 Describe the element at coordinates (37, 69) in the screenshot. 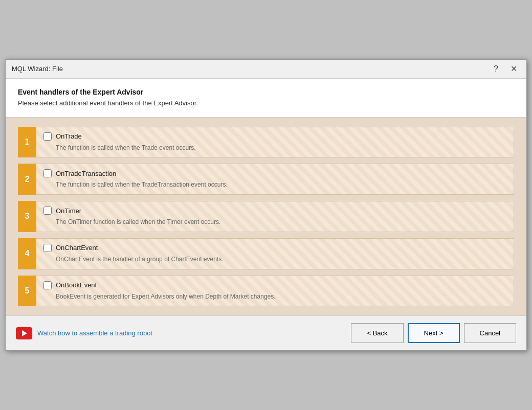

I see `title-bar-left: MQL Wizard: File` at that location.